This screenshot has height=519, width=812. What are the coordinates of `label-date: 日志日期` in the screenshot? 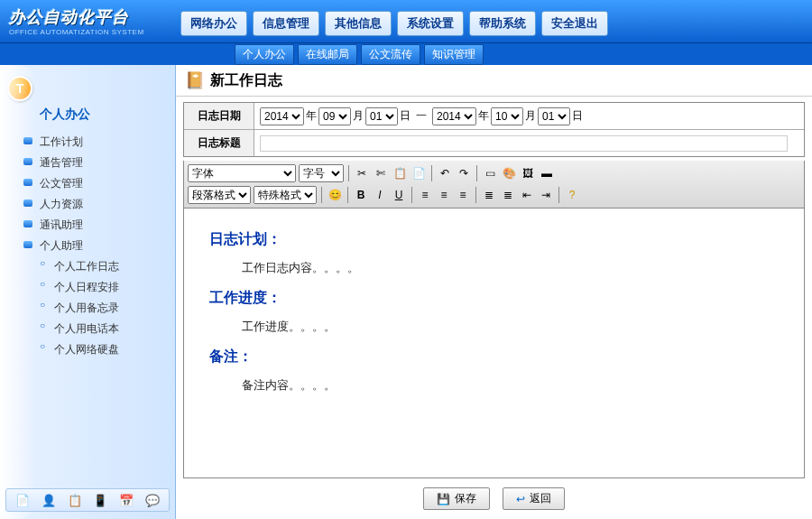 It's located at (219, 116).